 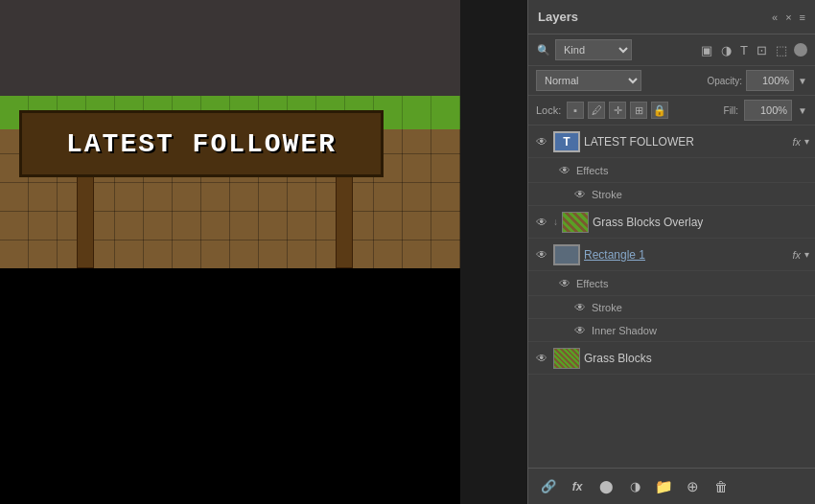 I want to click on sky-area, so click(x=230, y=48).